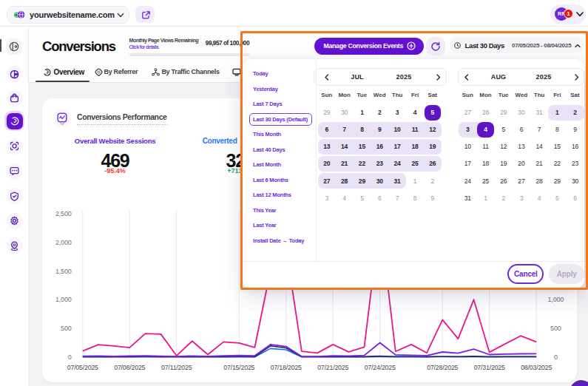 This screenshot has width=588, height=386. What do you see at coordinates (286, 368) in the screenshot?
I see `svg-text: 07/18/2025` at bounding box center [286, 368].